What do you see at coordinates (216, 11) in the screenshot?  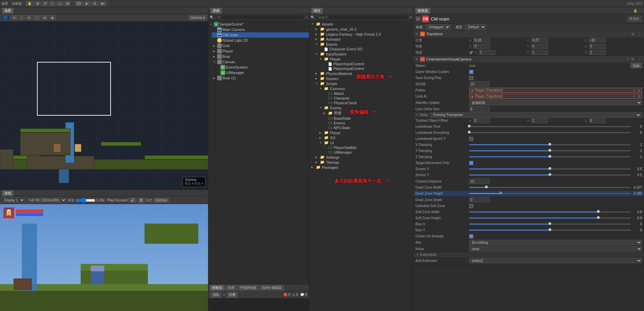 I see `hierarchy-tab: 层级` at bounding box center [216, 11].